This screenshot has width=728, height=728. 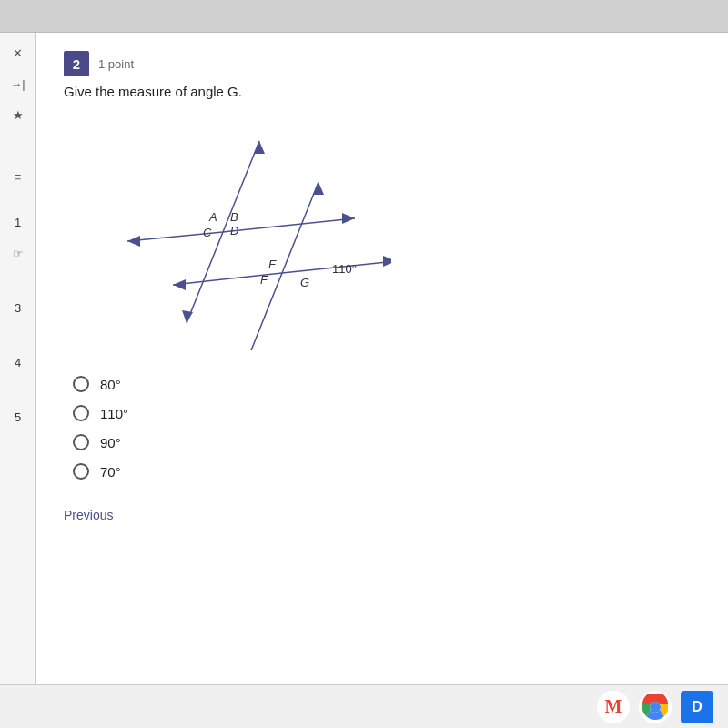 I want to click on sidebar: ✕ →| ★ — ≡ 1 ☞ 3 4 5, so click(x=18, y=380).